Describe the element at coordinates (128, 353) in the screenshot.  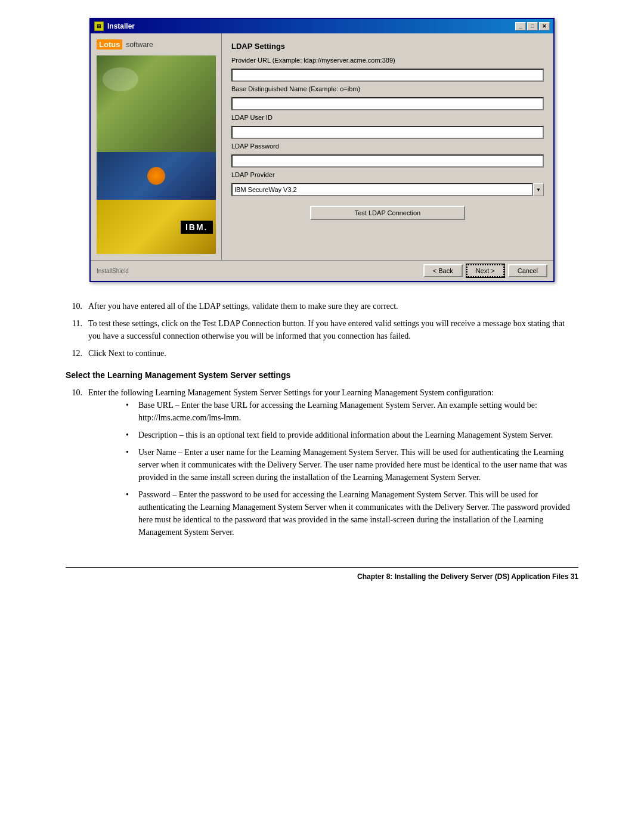
I see `step-12-text: Click Next to continue.` at that location.